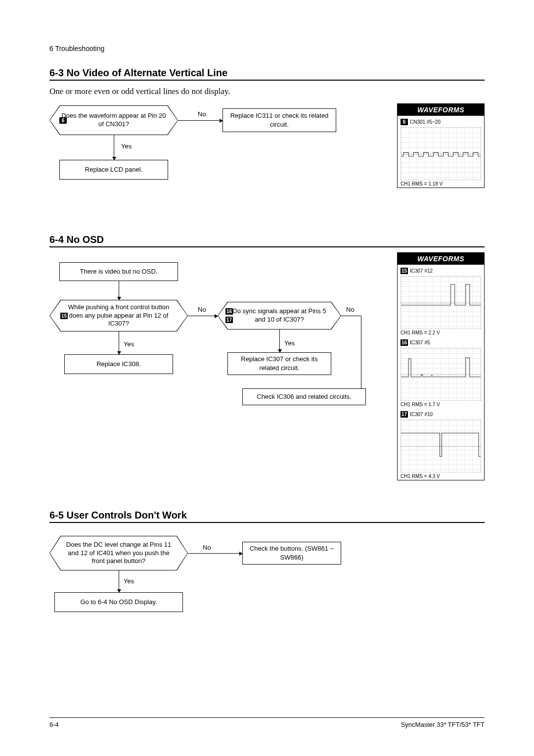 This screenshot has height=756, width=534. Describe the element at coordinates (290, 343) in the screenshot. I see `label-yes-2: Yes` at that location.